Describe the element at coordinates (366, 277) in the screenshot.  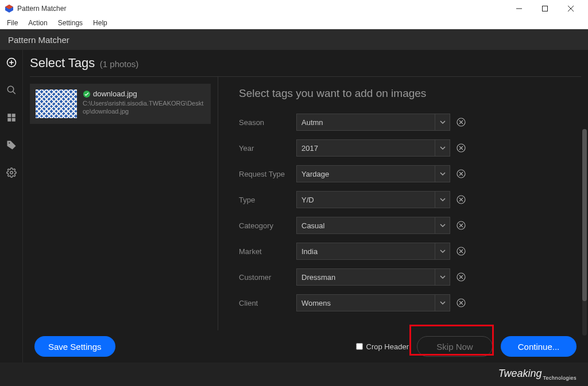
I see `select-customer: Dressman` at that location.